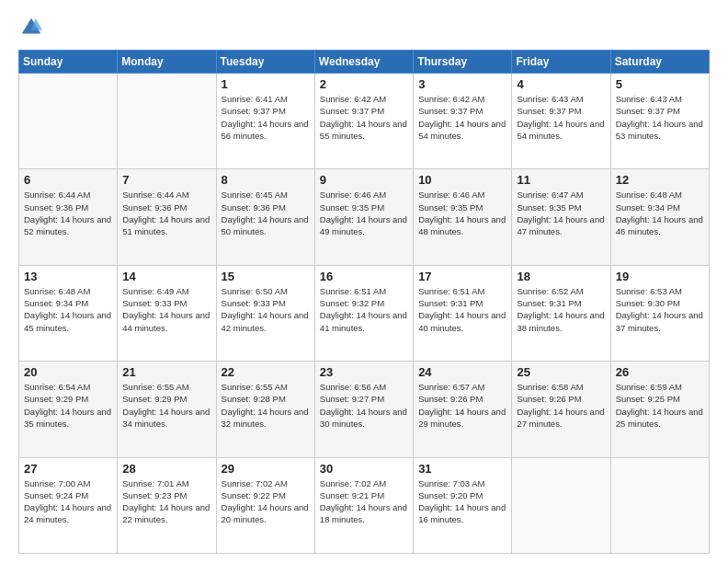 This screenshot has width=728, height=563. I want to click on day-number: 31, so click(462, 469).